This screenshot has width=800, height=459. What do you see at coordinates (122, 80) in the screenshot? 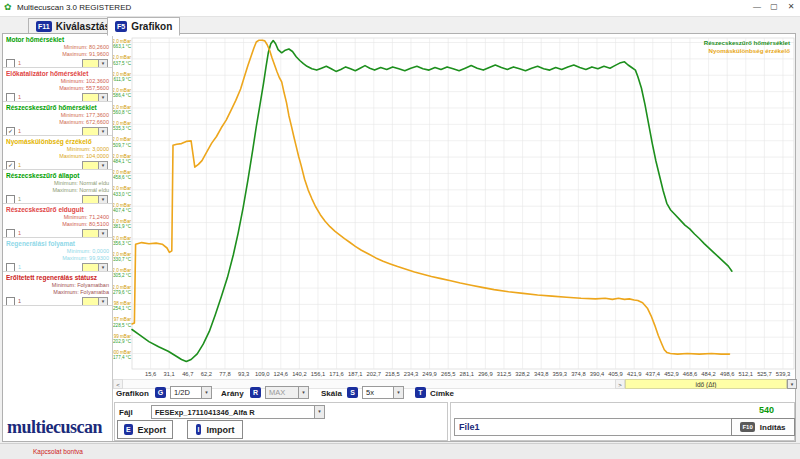
I see `y-axis-celsius-label: 611,9 °C` at bounding box center [122, 80].